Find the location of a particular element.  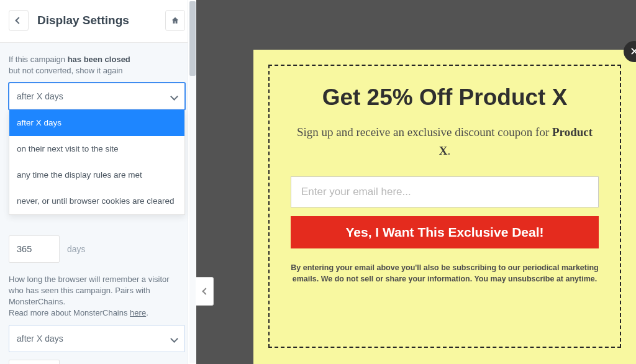

dropdown-option: any time the display rules are met is located at coordinates (97, 175).